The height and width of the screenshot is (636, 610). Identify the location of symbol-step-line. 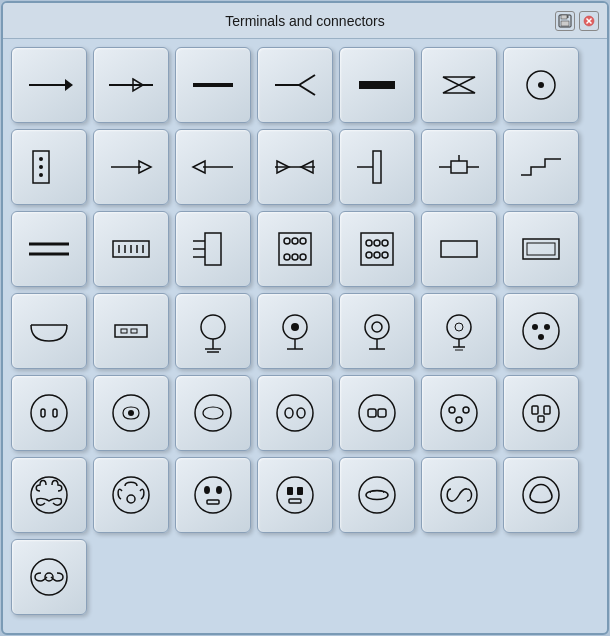
(541, 167).